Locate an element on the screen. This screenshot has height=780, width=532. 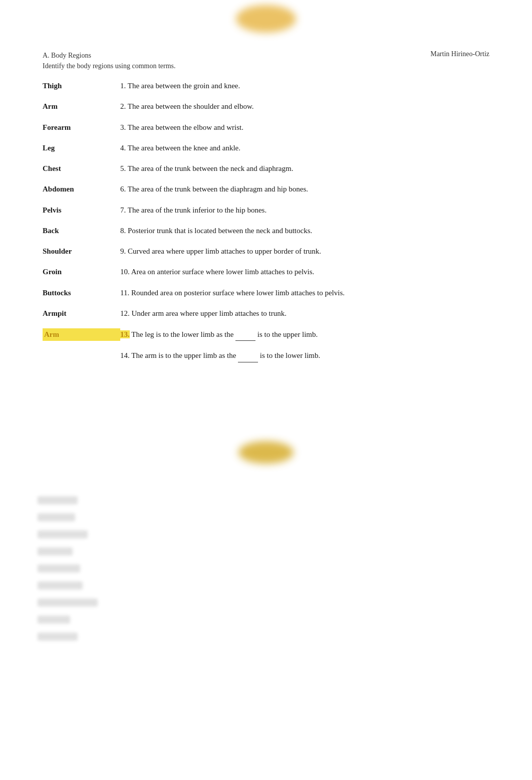
term-thigh: Thigh is located at coordinates (81, 86).